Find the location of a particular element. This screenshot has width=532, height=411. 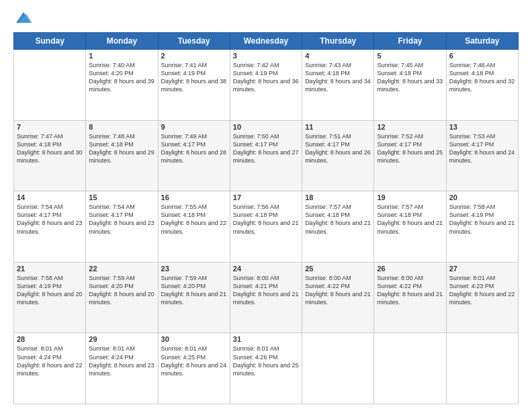

day-number: 18 is located at coordinates (338, 197).